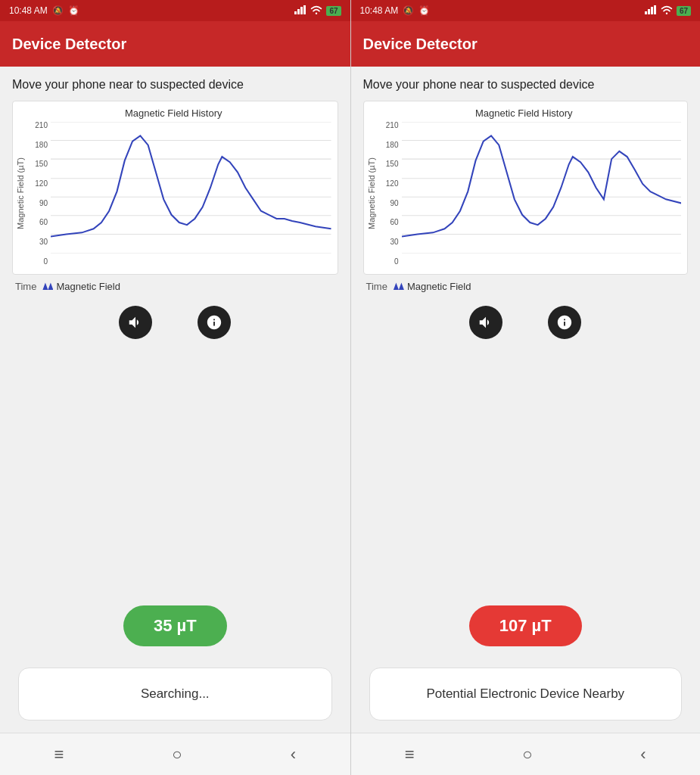 The image size is (700, 775). What do you see at coordinates (667, 11) in the screenshot?
I see `status-indicators-right: 67` at bounding box center [667, 11].